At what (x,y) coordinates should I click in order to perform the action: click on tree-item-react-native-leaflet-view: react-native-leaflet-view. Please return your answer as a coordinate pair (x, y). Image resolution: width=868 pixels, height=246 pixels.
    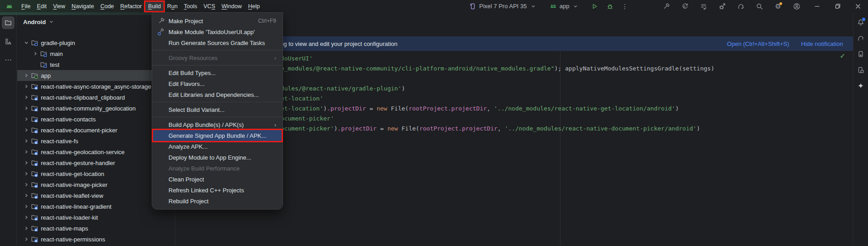
    Looking at the image, I should click on (96, 196).